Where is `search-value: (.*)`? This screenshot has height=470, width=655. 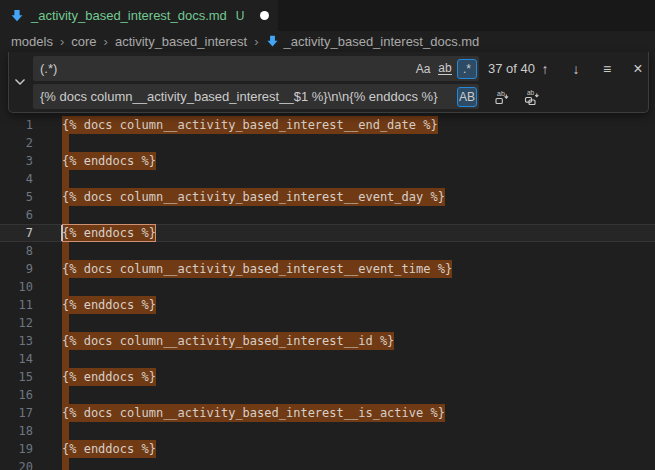
search-value: (.*) is located at coordinates (226, 68).